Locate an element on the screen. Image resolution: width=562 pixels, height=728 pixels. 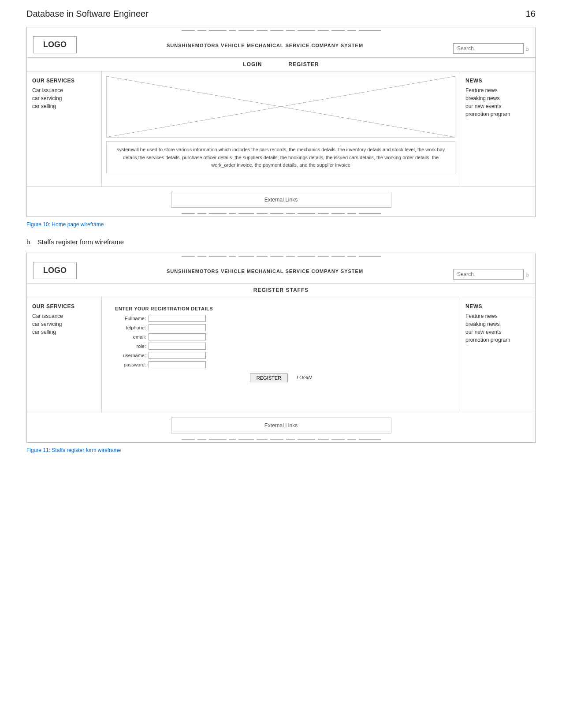
news-title-f11: NEWS is located at coordinates (498, 306).